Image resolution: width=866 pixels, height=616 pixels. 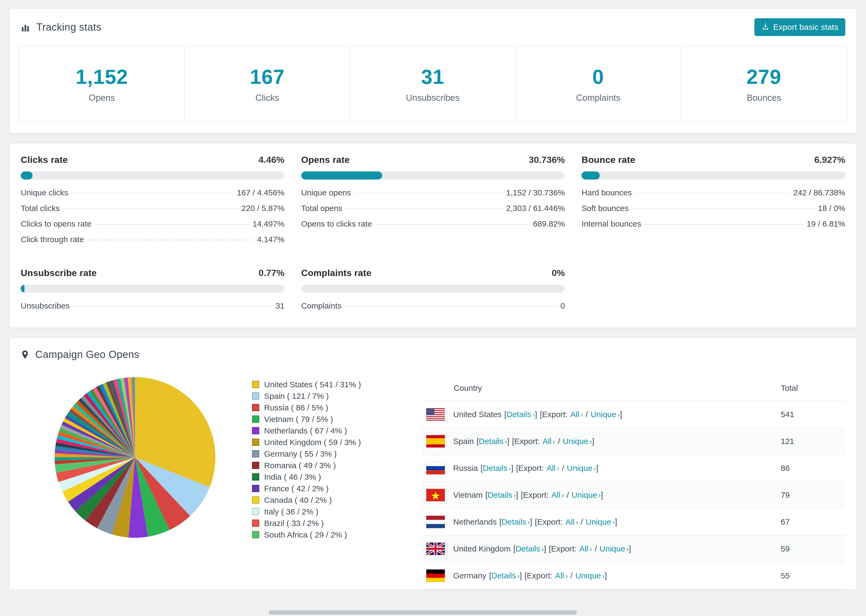 I want to click on opens-rate-progress-bar, so click(x=433, y=175).